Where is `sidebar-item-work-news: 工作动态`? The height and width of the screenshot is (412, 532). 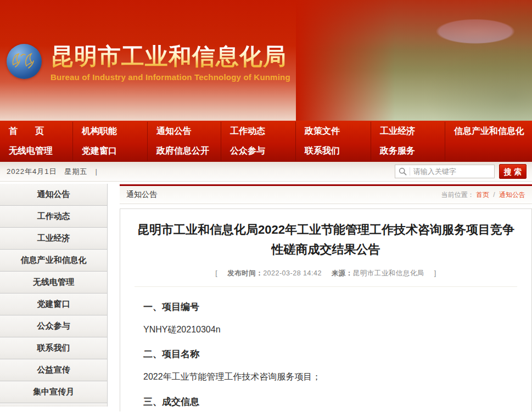
sidebar-item-work-news: 工作动态 is located at coordinates (54, 217).